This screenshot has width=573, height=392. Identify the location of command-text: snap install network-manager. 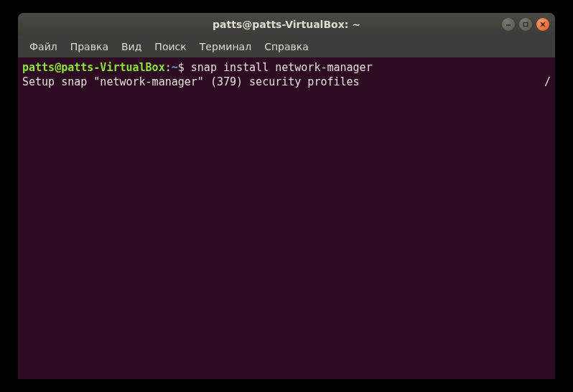
(281, 67).